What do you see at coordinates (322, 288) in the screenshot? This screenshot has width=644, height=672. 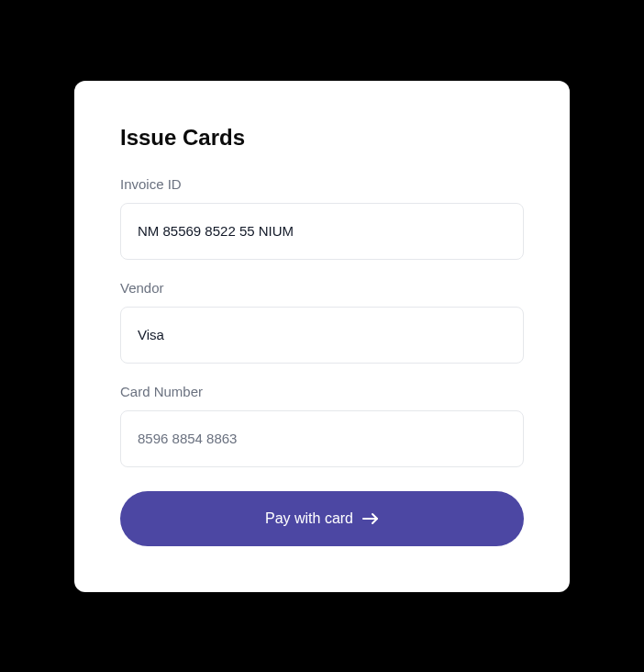 I see `vendor-label: Vendor` at bounding box center [322, 288].